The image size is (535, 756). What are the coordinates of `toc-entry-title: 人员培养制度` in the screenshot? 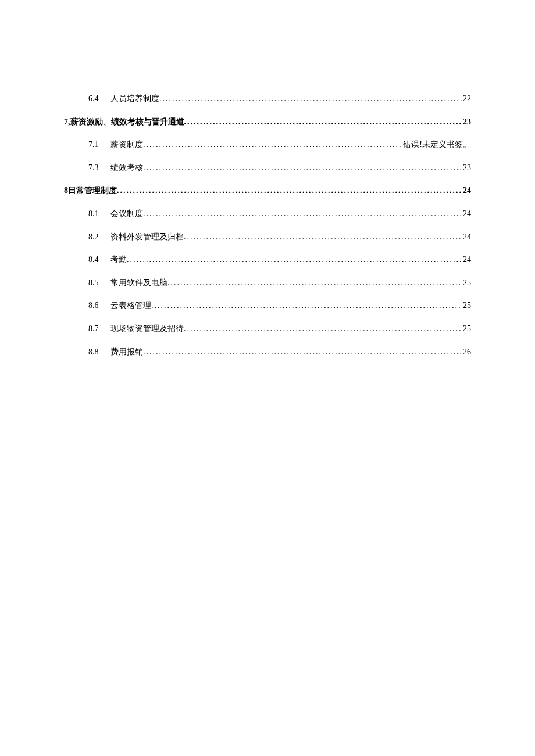 It's located at (135, 99).